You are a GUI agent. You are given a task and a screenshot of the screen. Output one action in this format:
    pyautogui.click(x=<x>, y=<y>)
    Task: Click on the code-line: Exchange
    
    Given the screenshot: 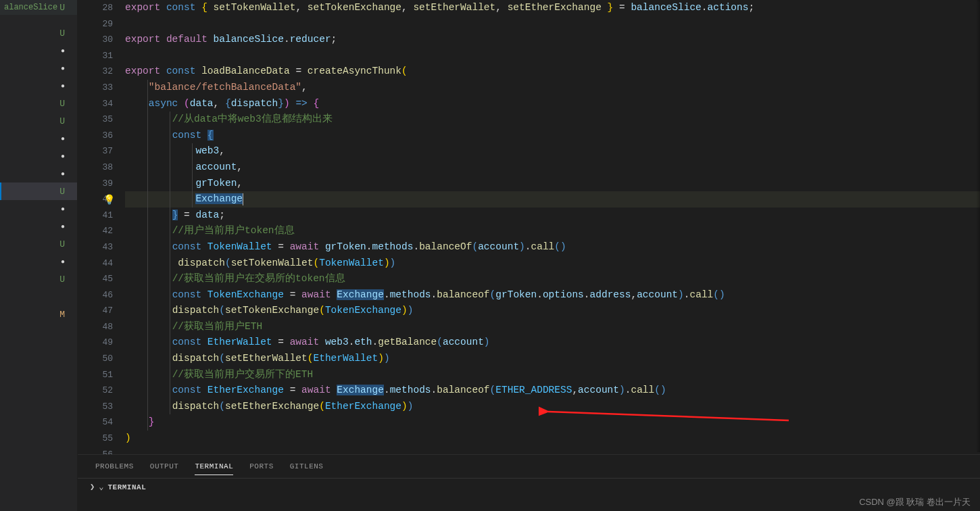 What is the action you would take?
    pyautogui.click(x=553, y=199)
    